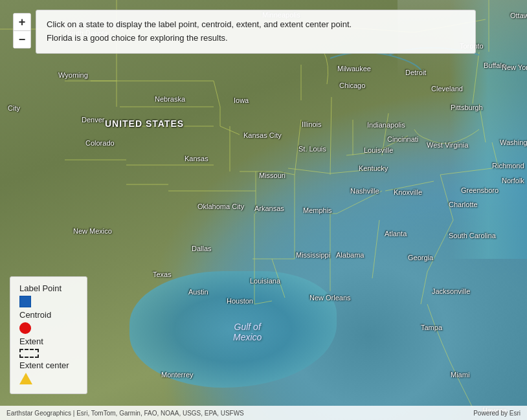  I want to click on info-line2: Florida is a good choice for exploring t…, so click(256, 39).